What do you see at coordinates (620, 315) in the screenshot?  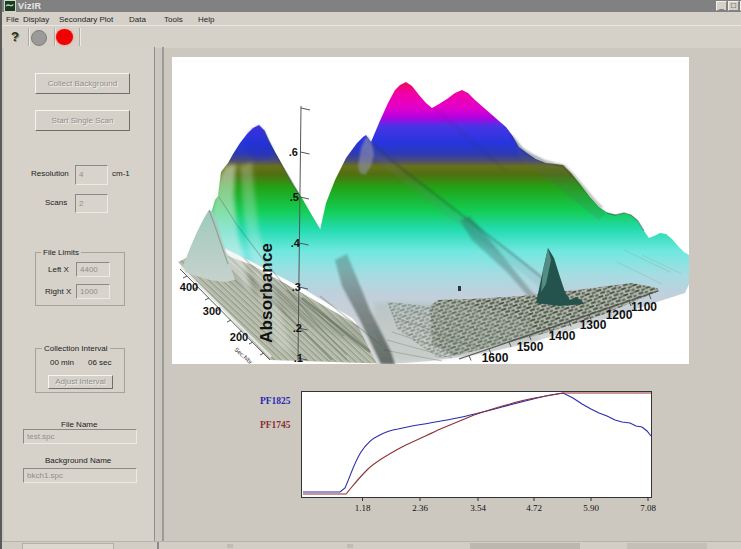 I see `svg-text: 1200` at bounding box center [620, 315].